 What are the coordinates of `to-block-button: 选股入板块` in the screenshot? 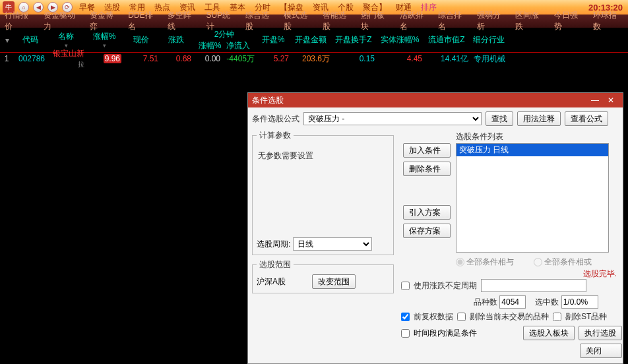 It's located at (549, 333).